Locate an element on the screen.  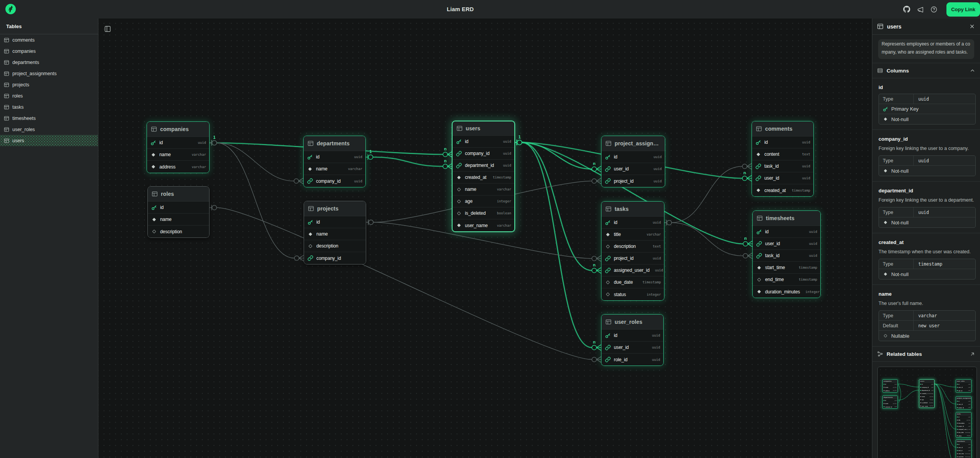
column-row-user_name: user_namevarchar is located at coordinates (483, 225).